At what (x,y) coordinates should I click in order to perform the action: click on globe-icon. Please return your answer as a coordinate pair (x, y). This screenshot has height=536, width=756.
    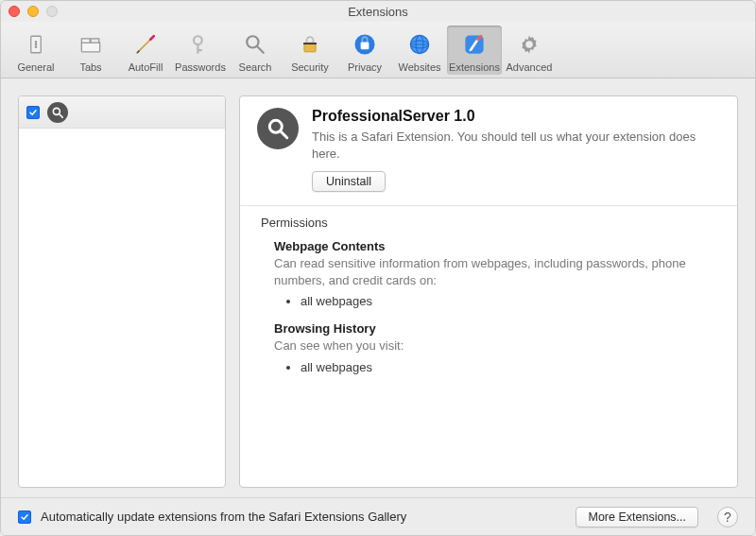
    Looking at the image, I should click on (420, 45).